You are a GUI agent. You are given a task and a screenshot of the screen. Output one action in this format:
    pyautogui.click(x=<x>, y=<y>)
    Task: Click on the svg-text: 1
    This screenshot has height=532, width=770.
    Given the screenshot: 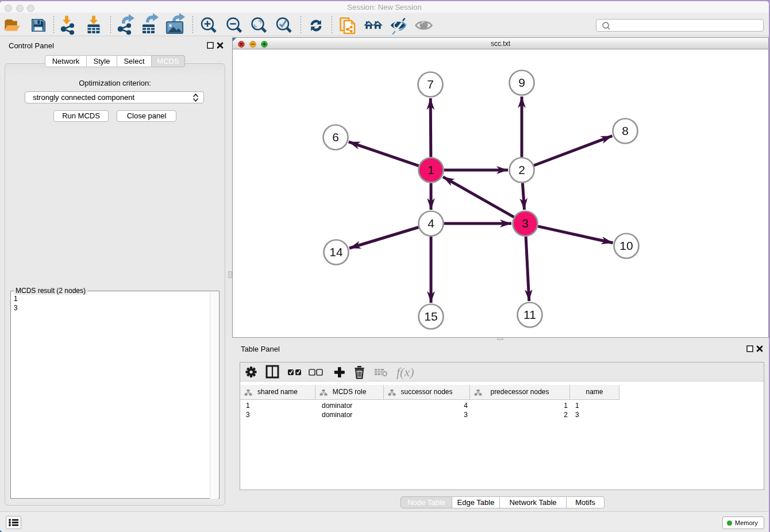 What is the action you would take?
    pyautogui.click(x=431, y=170)
    